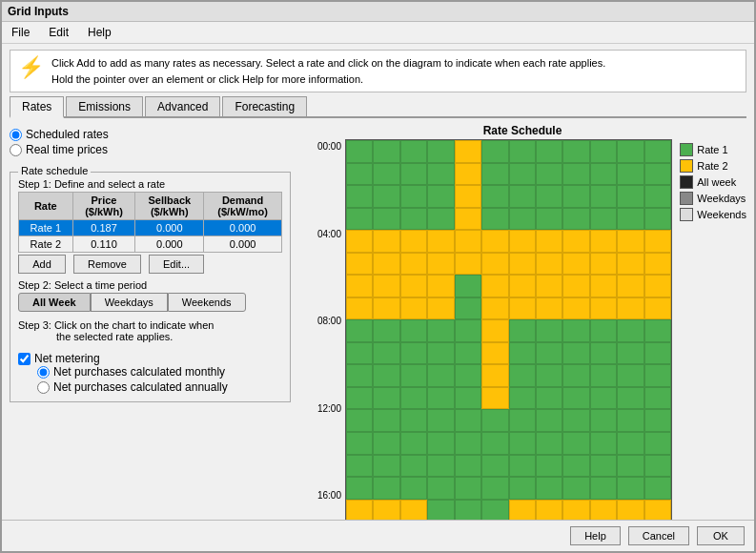 The height and width of the screenshot is (553, 756). Describe the element at coordinates (99, 32) in the screenshot. I see `menu-help: Help` at that location.